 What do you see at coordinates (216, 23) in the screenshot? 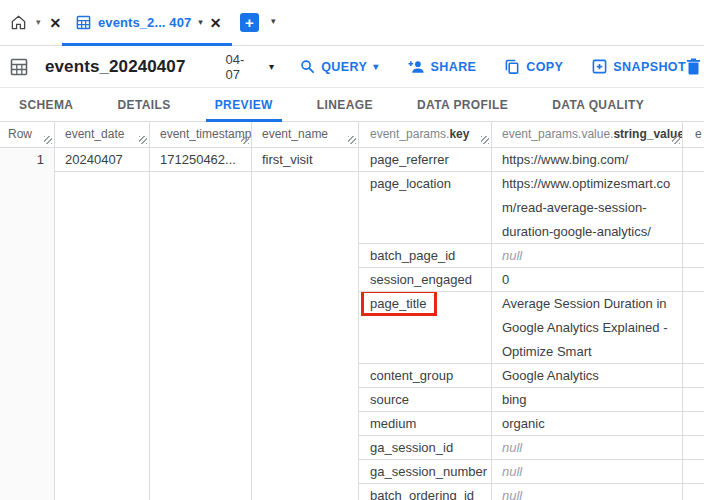
I see `tab-close-icon: ✕` at bounding box center [216, 23].